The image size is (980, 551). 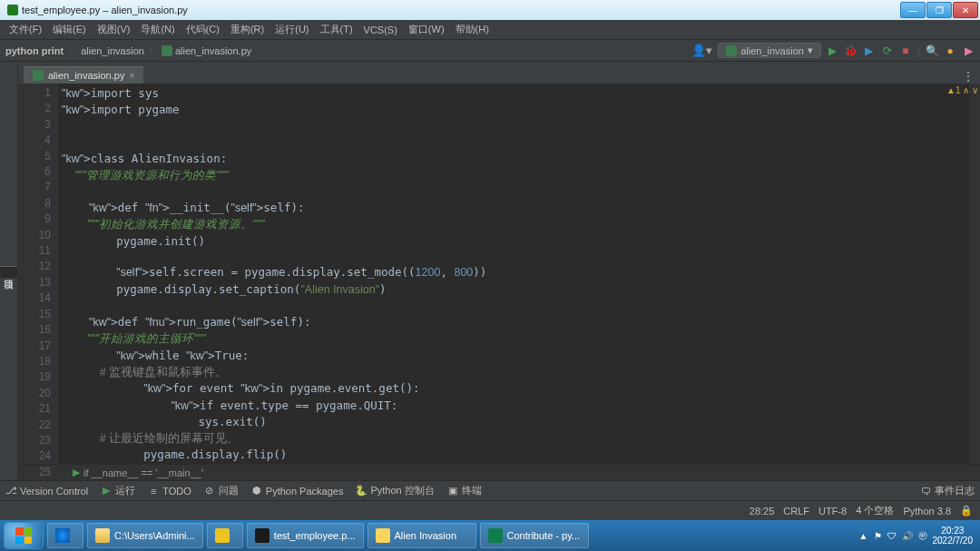 What do you see at coordinates (105, 10) in the screenshot?
I see `window-title: test_employee.py – alien_invasion.py` at bounding box center [105, 10].